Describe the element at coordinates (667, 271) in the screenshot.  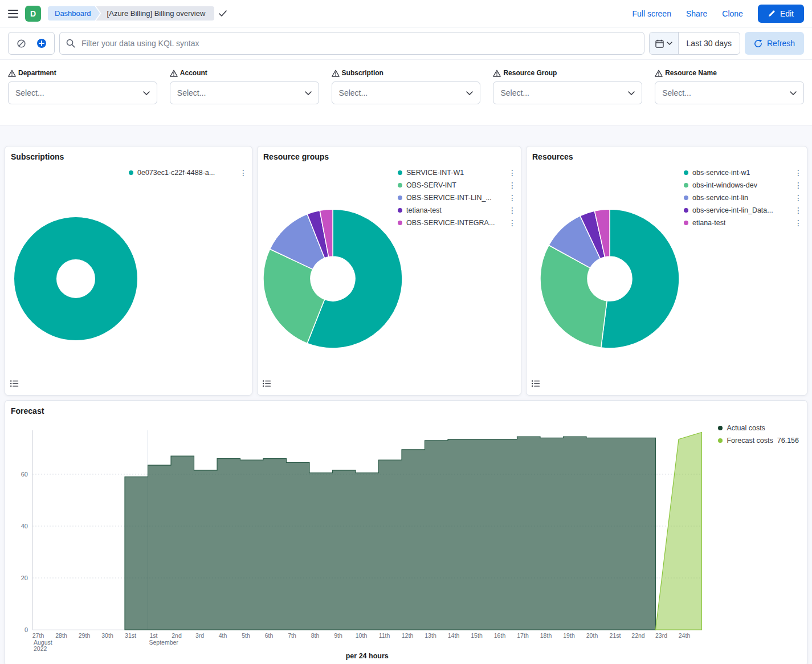
I see `panel-resources: Resources obs-service-int-w1⋮obs-int-win…` at that location.